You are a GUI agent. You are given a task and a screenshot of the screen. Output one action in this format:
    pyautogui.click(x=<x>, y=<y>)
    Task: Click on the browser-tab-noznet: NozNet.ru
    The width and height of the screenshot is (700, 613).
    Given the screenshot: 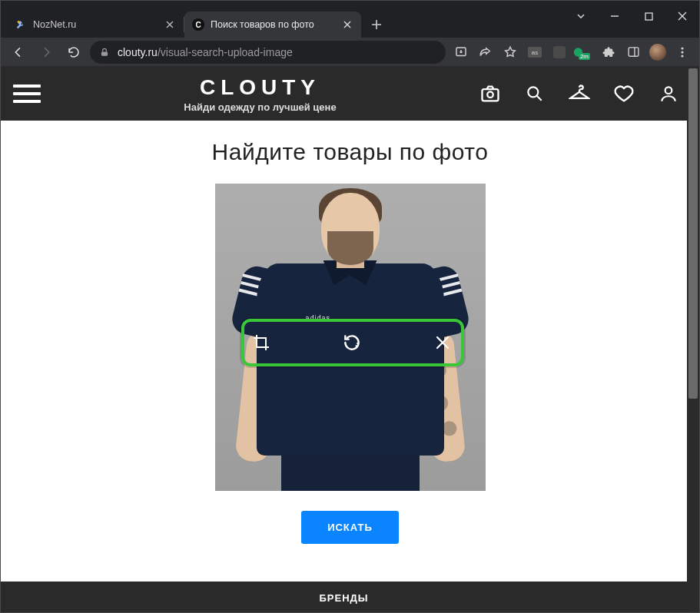 What is the action you would take?
    pyautogui.click(x=95, y=25)
    